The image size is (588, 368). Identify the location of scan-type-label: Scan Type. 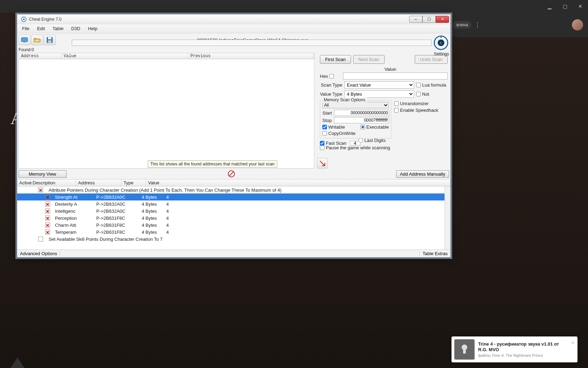
(331, 85).